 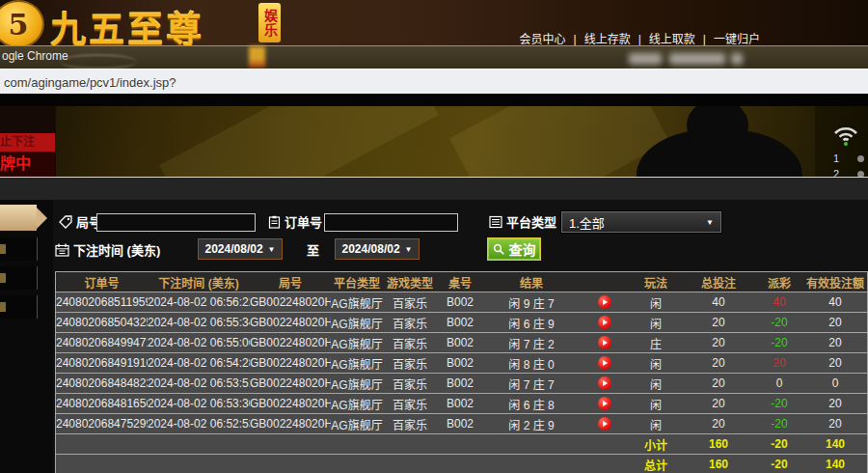 I want to click on cell-game-no: GB002248020HW, so click(x=290, y=322).